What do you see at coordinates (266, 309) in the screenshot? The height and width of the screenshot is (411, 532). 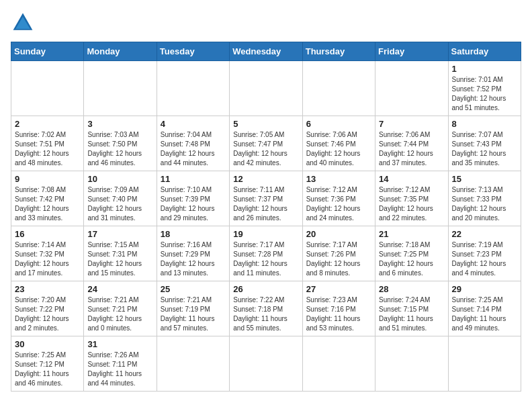 I see `day-cell: 26Sunrise: 7:22 AM Sunset: 7:18 PM Dayli…` at bounding box center [266, 309].